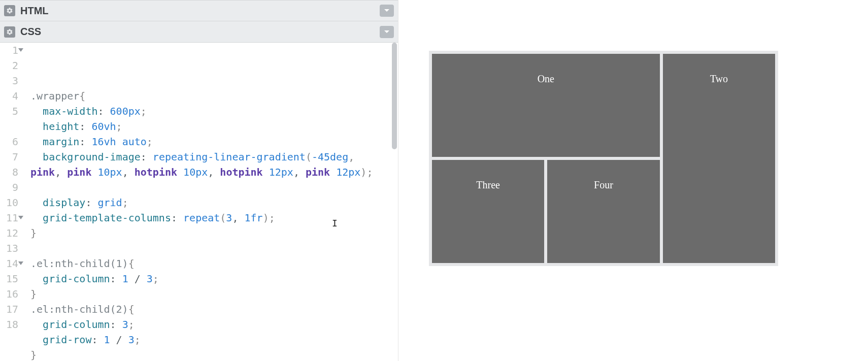  Describe the element at coordinates (719, 158) in the screenshot. I see `grid-cell-two: Two` at that location.